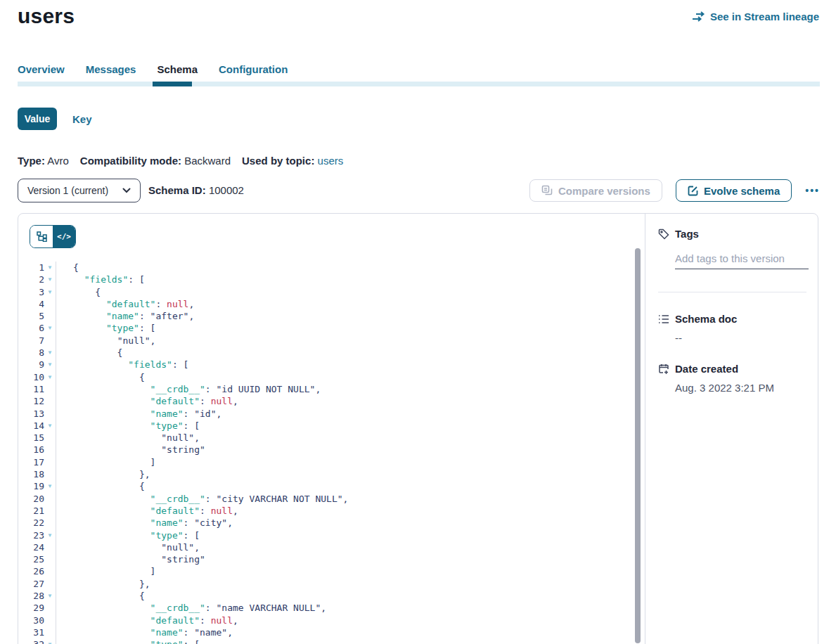 This screenshot has width=836, height=644. What do you see at coordinates (128, 547) in the screenshot?
I see `code-text: "null",` at bounding box center [128, 547].